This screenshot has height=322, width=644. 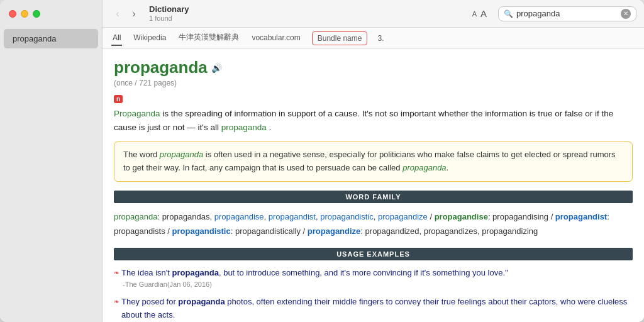 What do you see at coordinates (137, 113) in the screenshot?
I see `def-highlight-1: Propaganda` at bounding box center [137, 113].